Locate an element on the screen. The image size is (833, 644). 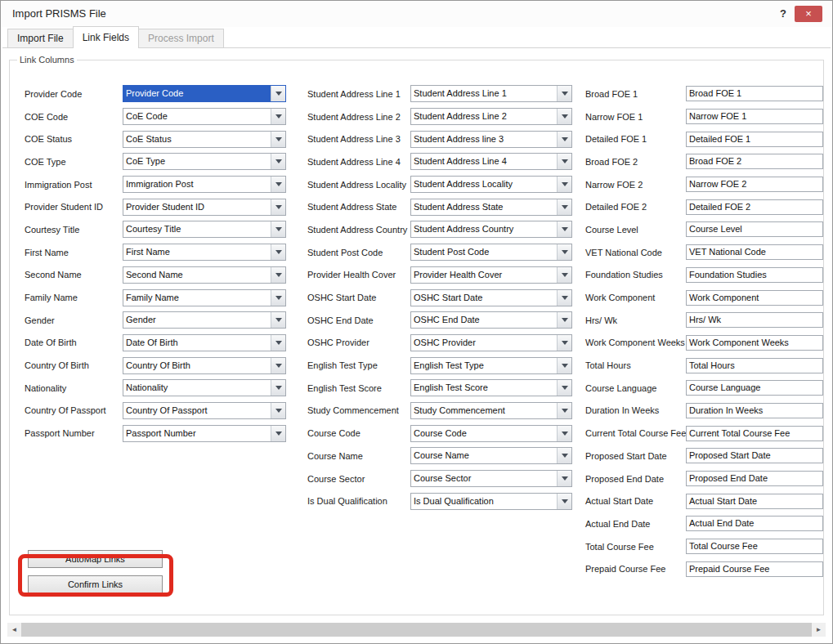
field-combobox: Student Address Line 1 is located at coordinates (491, 93).